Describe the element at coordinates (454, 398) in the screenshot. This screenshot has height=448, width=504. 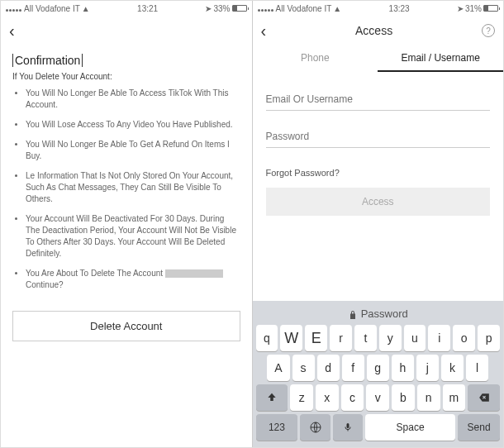
I see `key-m: m` at that location.